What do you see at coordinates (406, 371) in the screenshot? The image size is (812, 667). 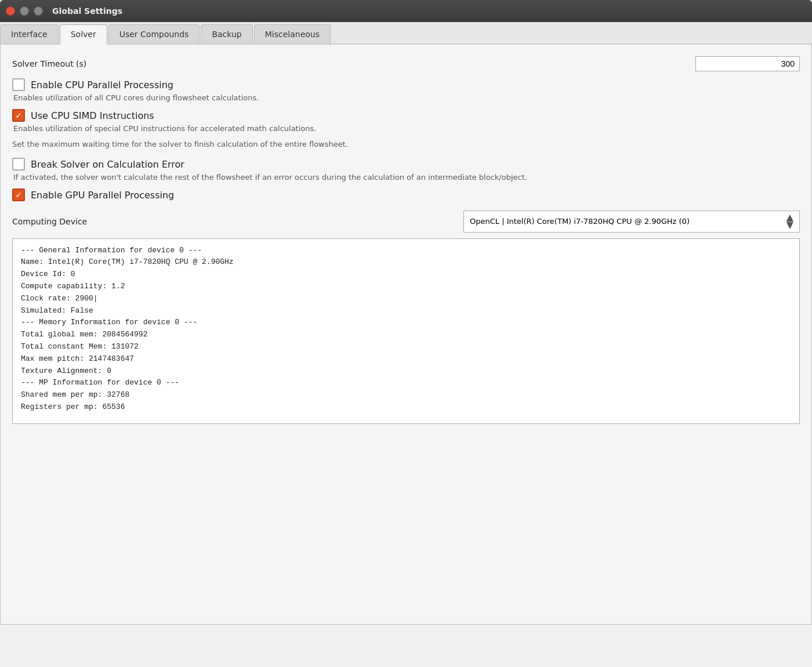 I see `info-line: Texture Alignment: 0` at bounding box center [406, 371].